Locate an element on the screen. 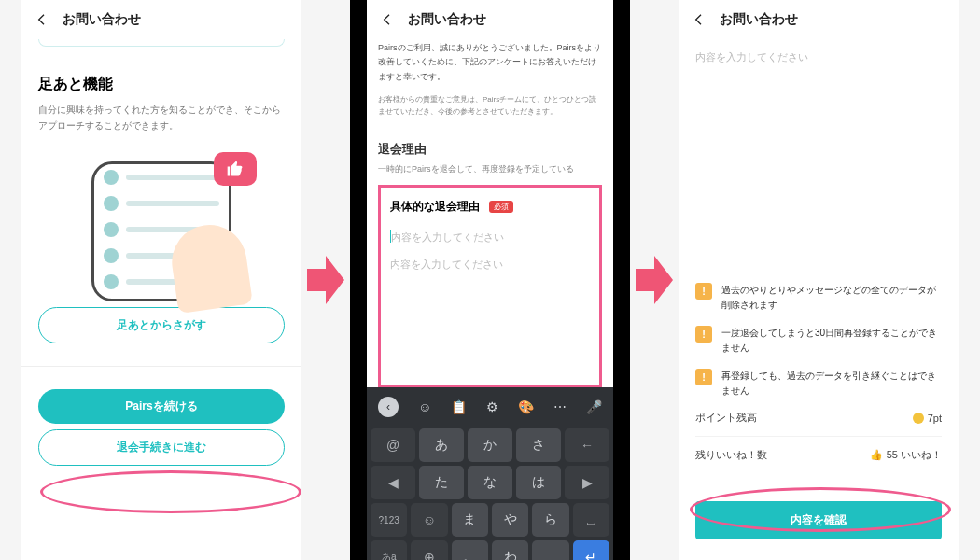  warning-text: 一度退会してしまうと30日間再登録することができません is located at coordinates (832, 341).